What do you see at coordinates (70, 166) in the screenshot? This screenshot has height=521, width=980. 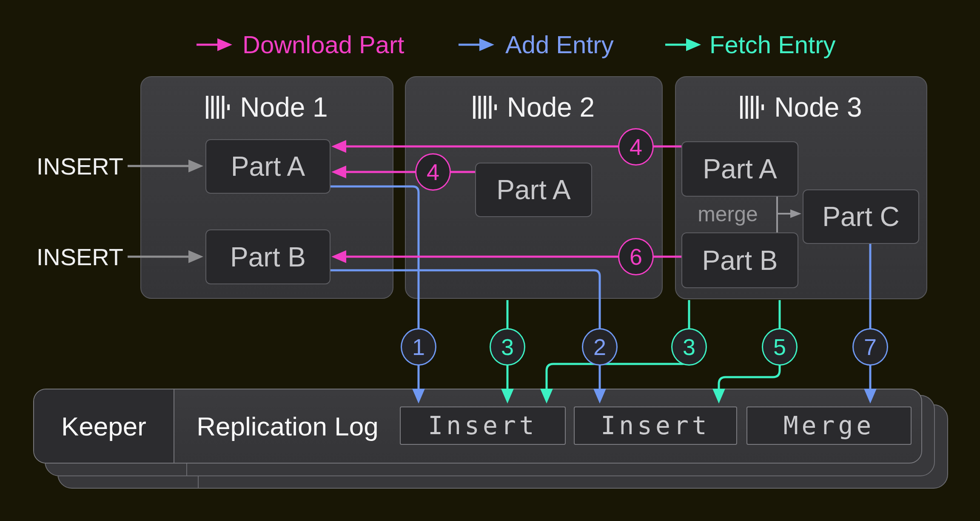 I see `insert-label-1: INSERT` at bounding box center [70, 166].